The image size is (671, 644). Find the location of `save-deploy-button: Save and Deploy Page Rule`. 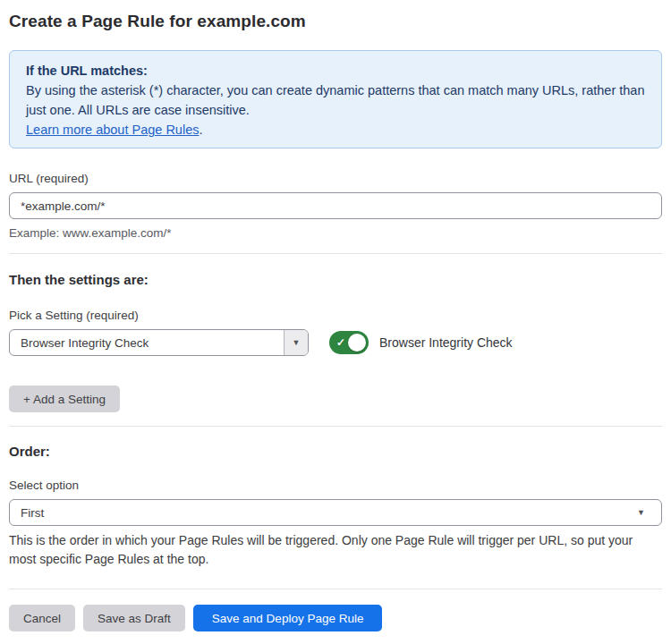

save-deploy-button: Save and Deploy Page Rule is located at coordinates (288, 618).